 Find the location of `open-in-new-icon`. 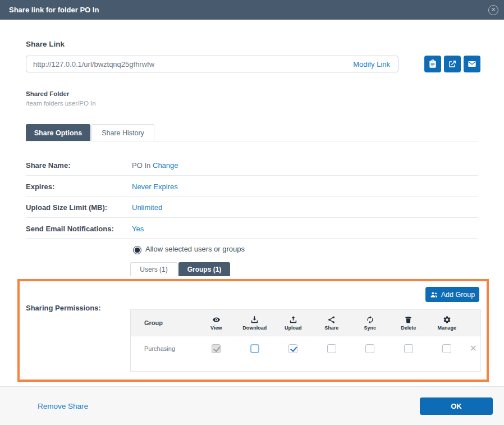

open-in-new-icon is located at coordinates (452, 64).